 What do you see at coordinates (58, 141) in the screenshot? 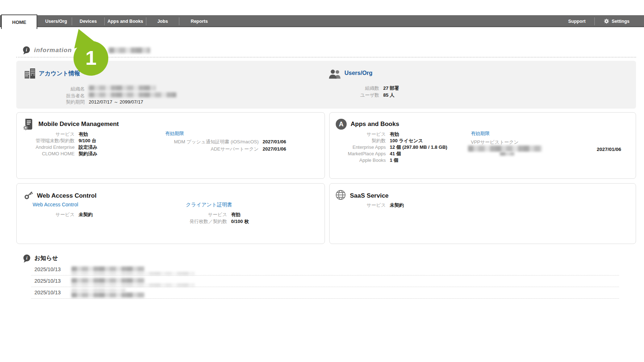
I see `mdm-devices-row: 管理端末数/契約数 9/100 台` at bounding box center [58, 141].